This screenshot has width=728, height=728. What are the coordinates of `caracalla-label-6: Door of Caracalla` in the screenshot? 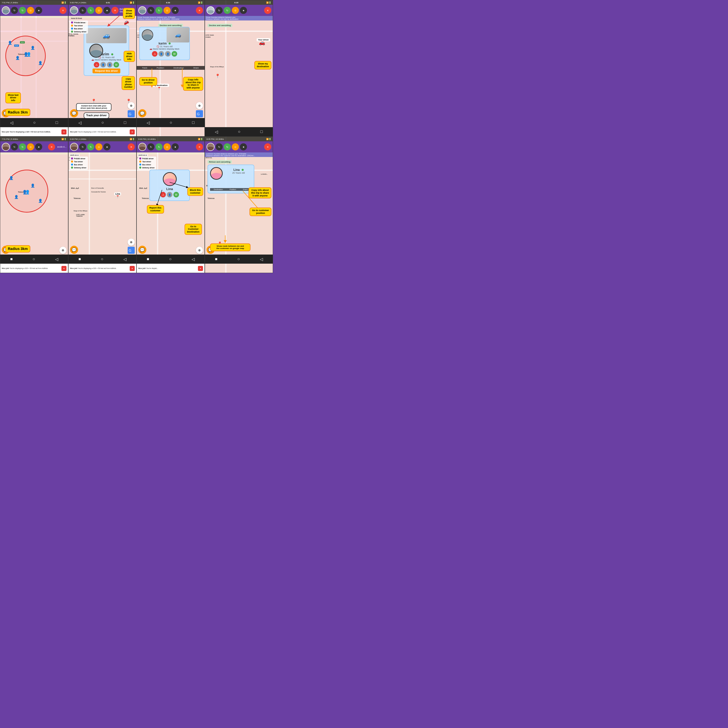 It's located at (98, 188).